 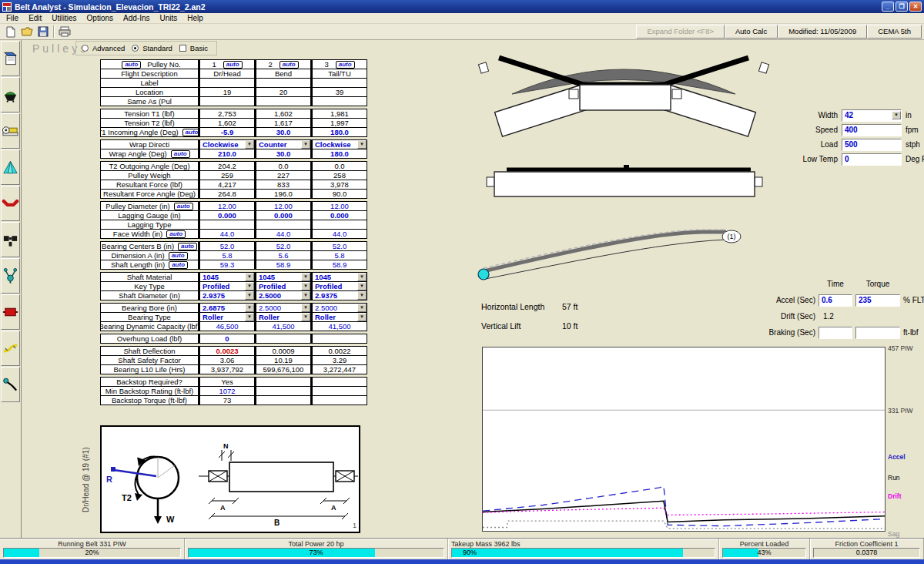 I want to click on braking-time-input, so click(x=835, y=333).